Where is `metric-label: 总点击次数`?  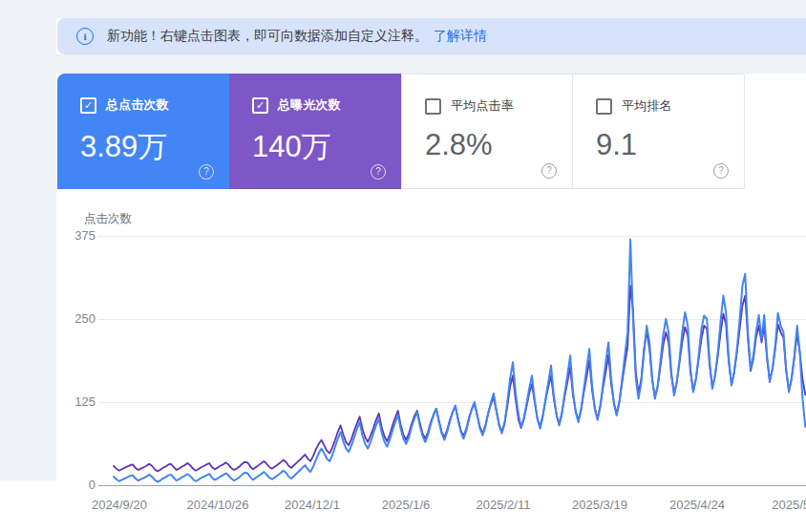 metric-label: 总点击次数 is located at coordinates (138, 105).